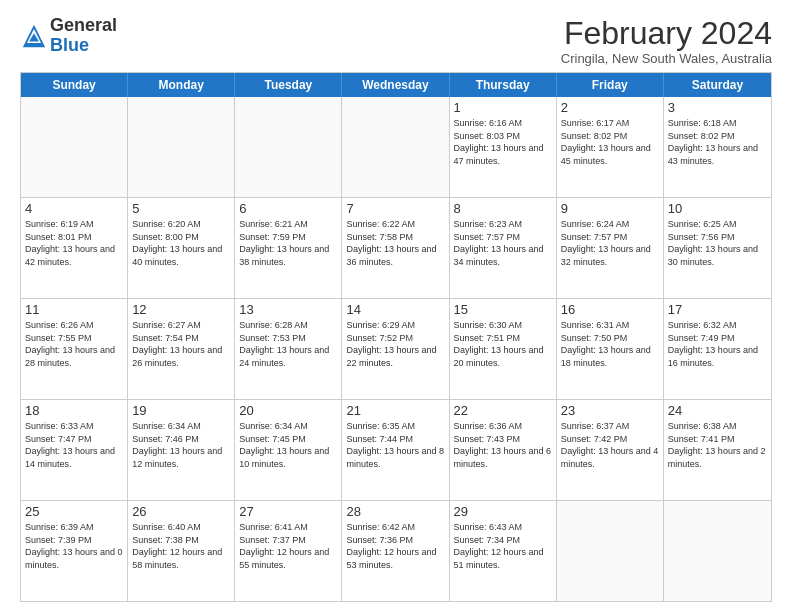  Describe the element at coordinates (288, 344) in the screenshot. I see `day-info: Sunrise: 6:28 AM Sunset: 7:53 PM Dayligh…` at that location.